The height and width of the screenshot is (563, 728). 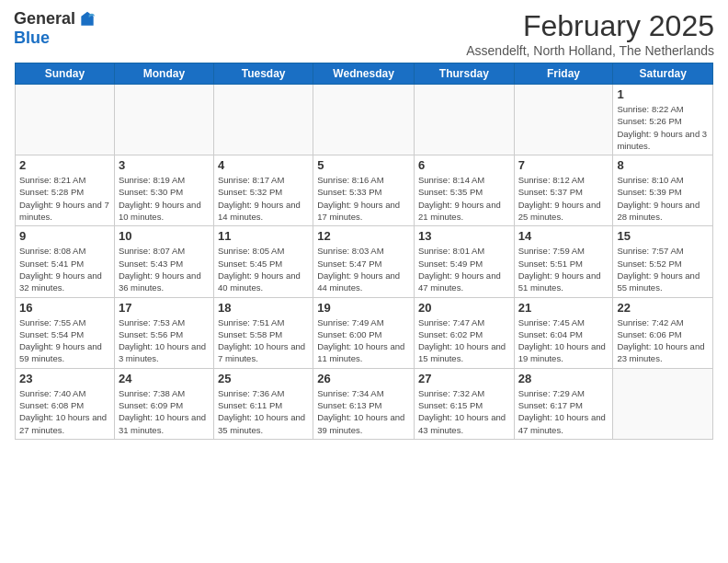 What do you see at coordinates (464, 307) in the screenshot?
I see `day-number: 20` at bounding box center [464, 307].